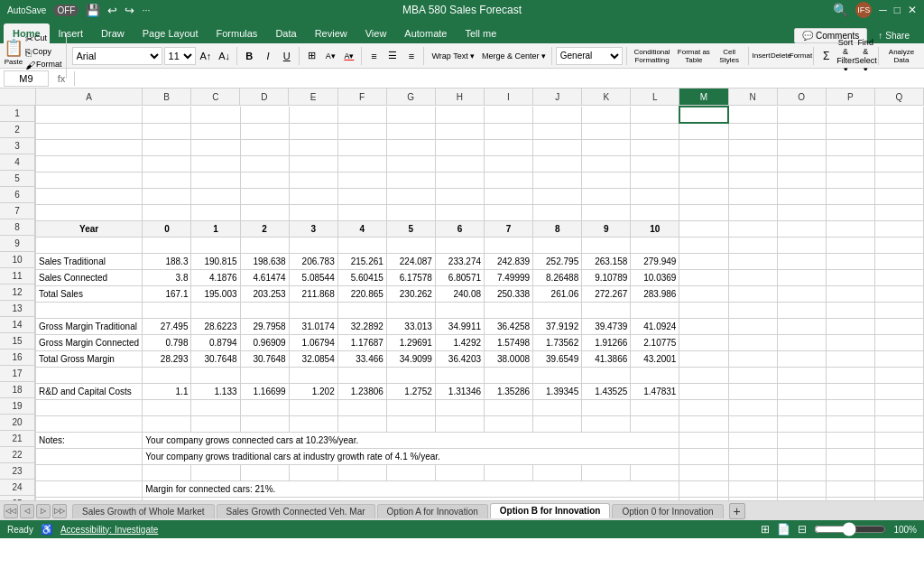 The image size is (924, 578). What do you see at coordinates (26, 79) in the screenshot?
I see `cell-reference-input` at bounding box center [26, 79].